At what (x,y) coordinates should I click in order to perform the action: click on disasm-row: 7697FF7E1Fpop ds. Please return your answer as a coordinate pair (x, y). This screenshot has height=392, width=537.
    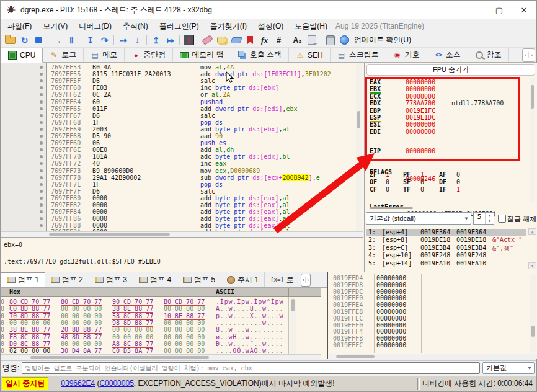
    Looking at the image, I should click on (182, 185).